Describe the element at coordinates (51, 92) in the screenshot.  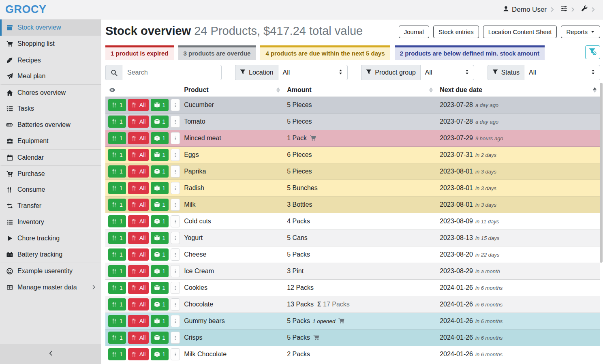
I see `sidebar-item-chores-overview: Chores overview` at that location.